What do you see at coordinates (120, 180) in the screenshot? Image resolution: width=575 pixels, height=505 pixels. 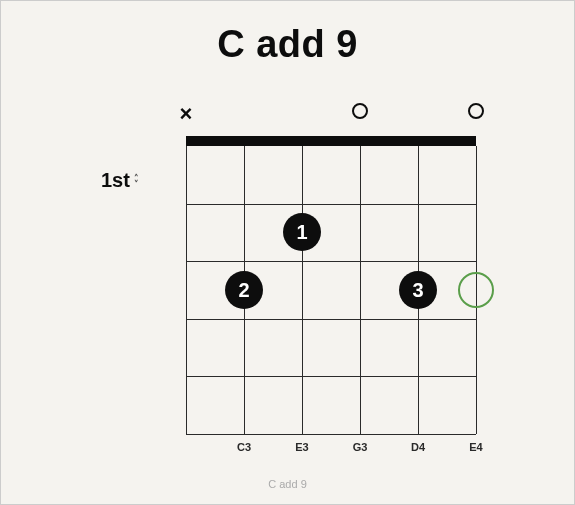 I see `starting-fret-control: 1st ˄ ˅` at bounding box center [120, 180].